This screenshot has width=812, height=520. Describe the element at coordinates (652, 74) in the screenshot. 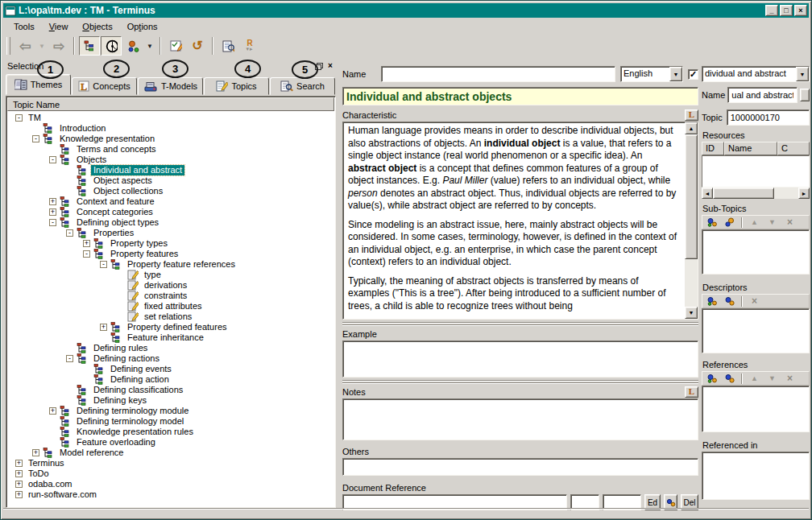

I see `language-select: English ▼` at that location.